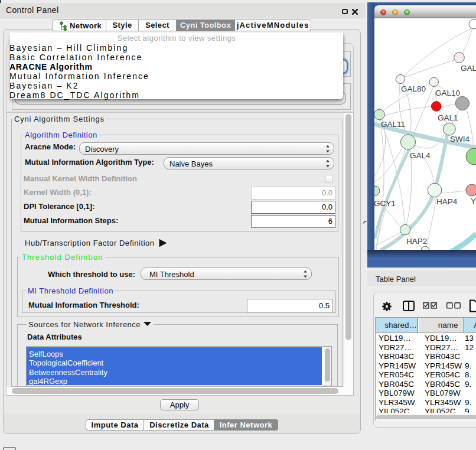  What do you see at coordinates (447, 202) in the screenshot?
I see `svg-text: HAP4` at bounding box center [447, 202].